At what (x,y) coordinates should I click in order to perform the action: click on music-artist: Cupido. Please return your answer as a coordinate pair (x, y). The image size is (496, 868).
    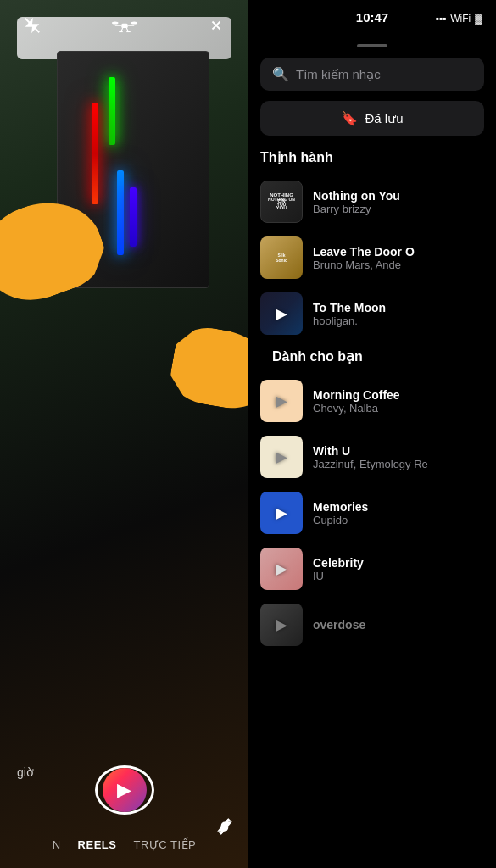
    Looking at the image, I should click on (398, 520).